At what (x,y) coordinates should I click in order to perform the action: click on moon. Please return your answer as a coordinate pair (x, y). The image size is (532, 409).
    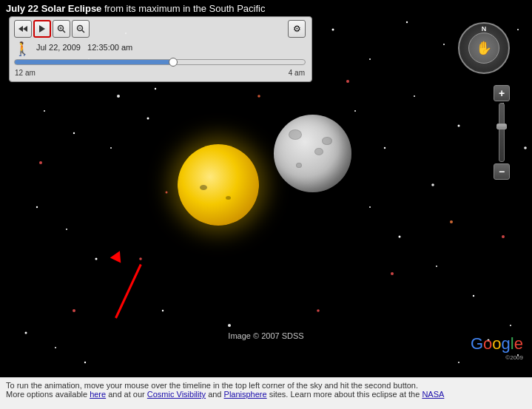
    Looking at the image, I should click on (312, 154).